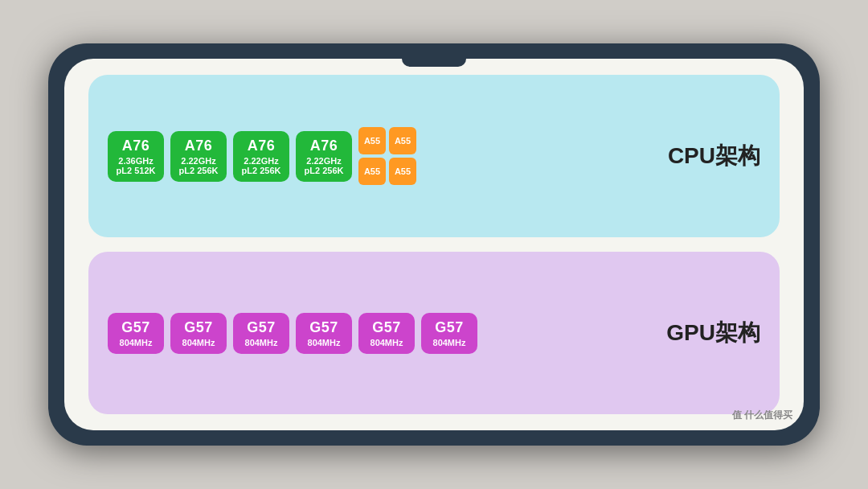  Describe the element at coordinates (376, 333) in the screenshot. I see `gpu-core-blocks: G57 804MHz G57 804MHz G57 804MHz G57 804…` at that location.